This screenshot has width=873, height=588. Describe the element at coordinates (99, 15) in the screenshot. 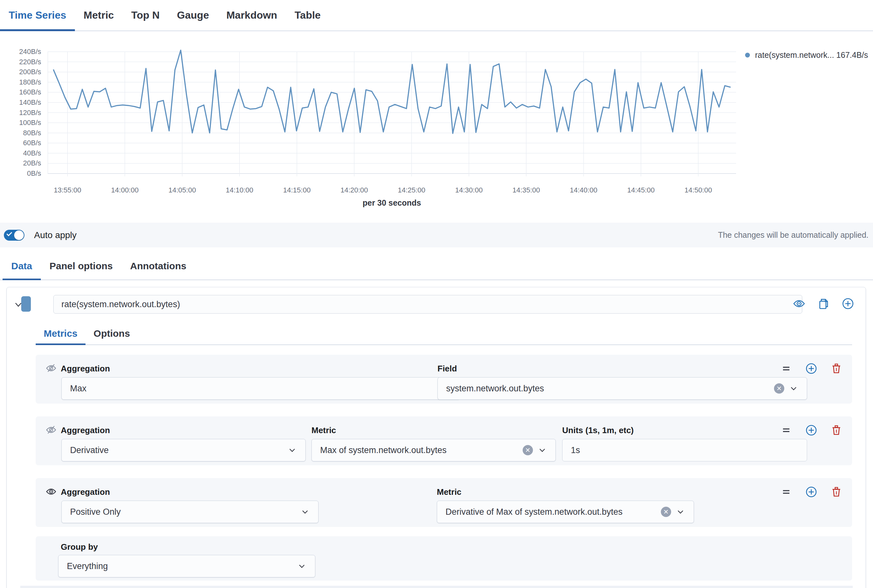

I see `tab-metric: Metric` at that location.